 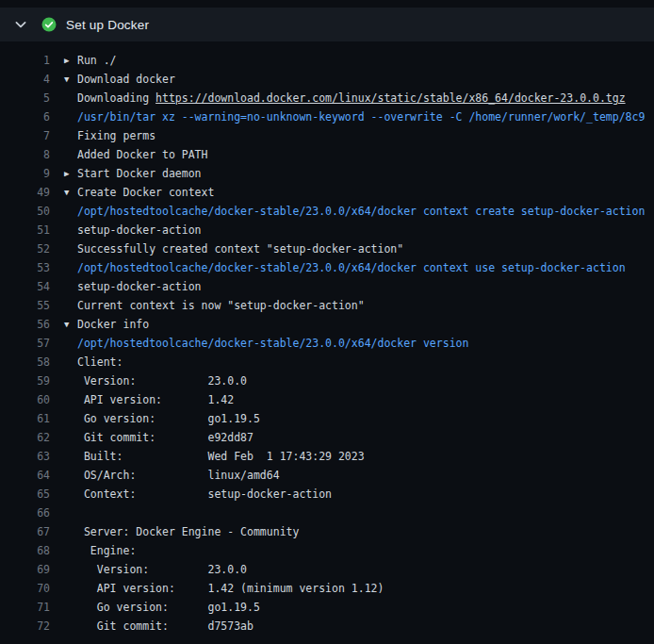 I want to click on line-text: Fixing perms, so click(x=117, y=136).